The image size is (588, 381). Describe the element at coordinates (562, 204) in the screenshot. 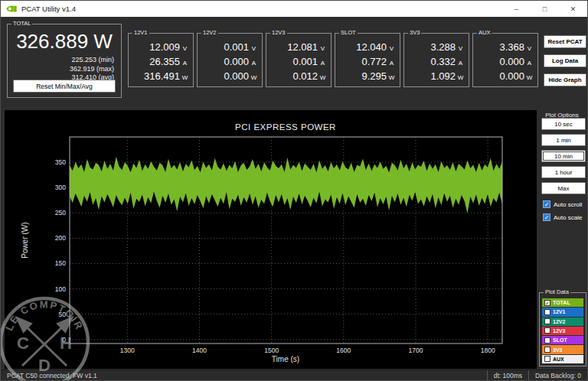

I see `auto-scroll-row: ✓ Auto scroll` at that location.